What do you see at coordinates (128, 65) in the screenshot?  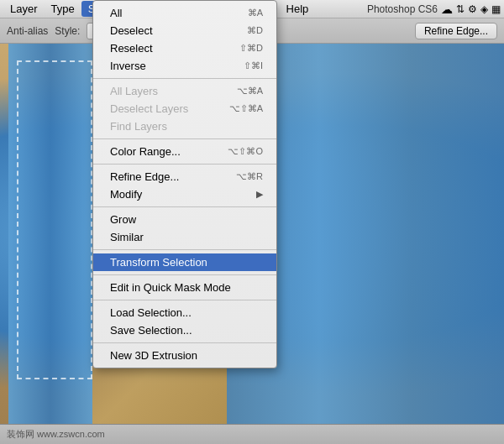 I see `menu-item-inverse-label: Inverse` at bounding box center [128, 65].